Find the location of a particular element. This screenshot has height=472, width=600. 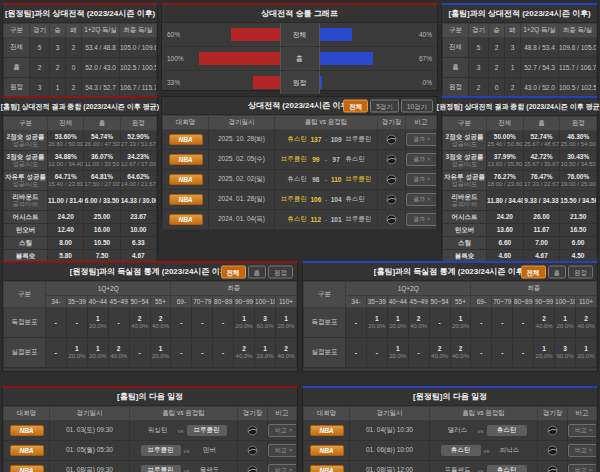

game-date: 01. 08(목) 12:00 is located at coordinates (390, 466).